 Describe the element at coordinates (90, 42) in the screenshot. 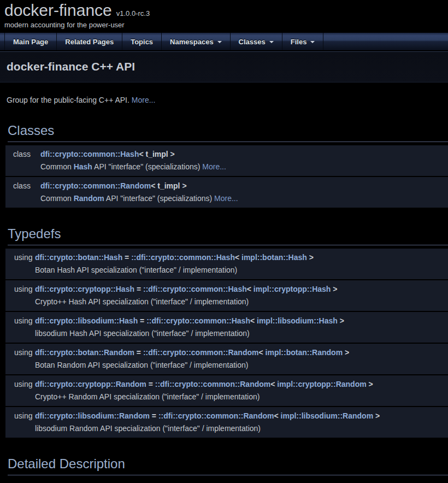

I see `nav-item-label: Related Pages` at that location.